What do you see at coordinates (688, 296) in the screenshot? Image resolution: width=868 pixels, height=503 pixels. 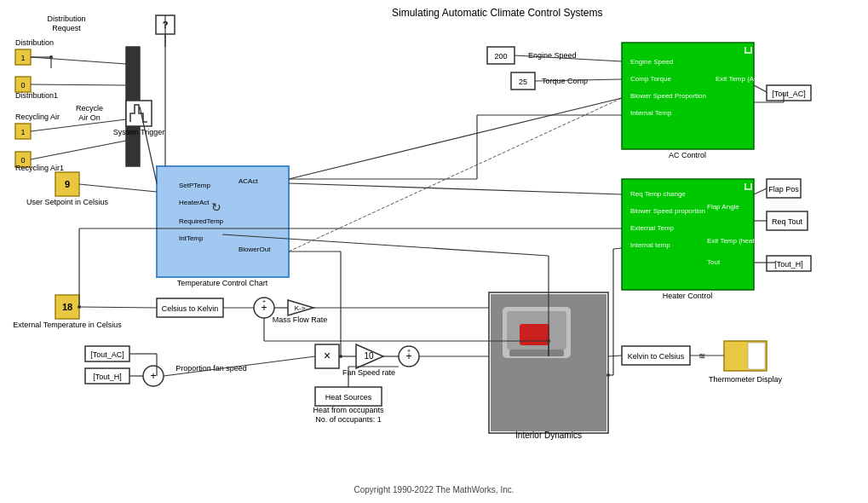 I see `svg-text: Heater Control` at bounding box center [688, 296].